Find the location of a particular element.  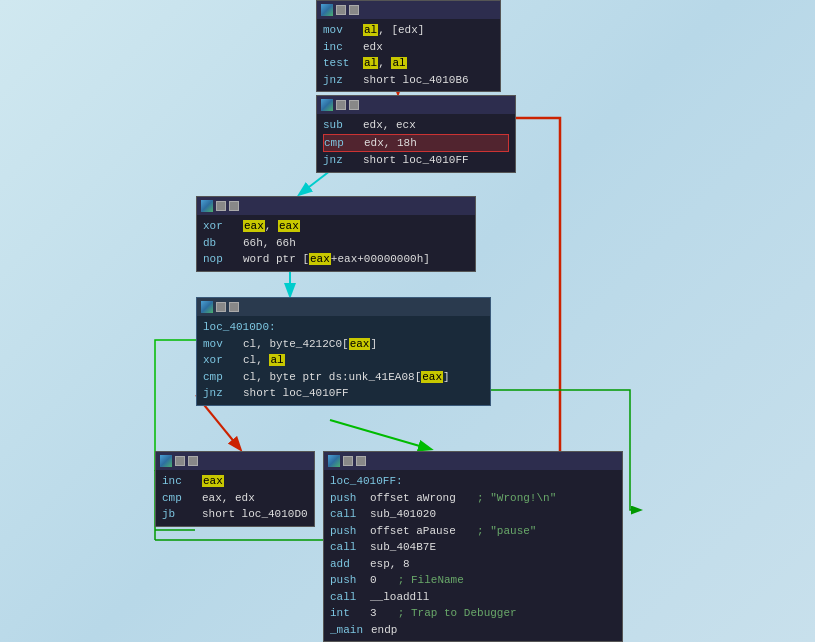

code-line: test al, al is located at coordinates (408, 64).